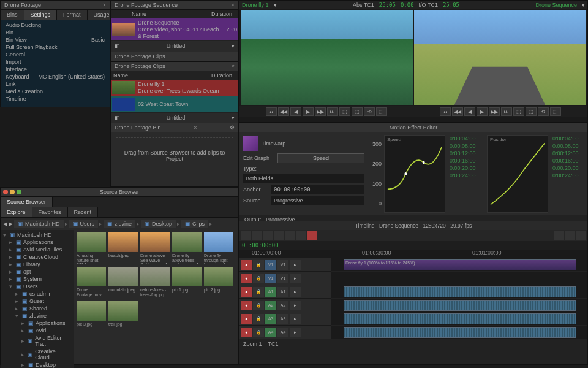  Describe the element at coordinates (285, 292) in the screenshot. I see `track-header: ●🔒A1A1▸` at that location.